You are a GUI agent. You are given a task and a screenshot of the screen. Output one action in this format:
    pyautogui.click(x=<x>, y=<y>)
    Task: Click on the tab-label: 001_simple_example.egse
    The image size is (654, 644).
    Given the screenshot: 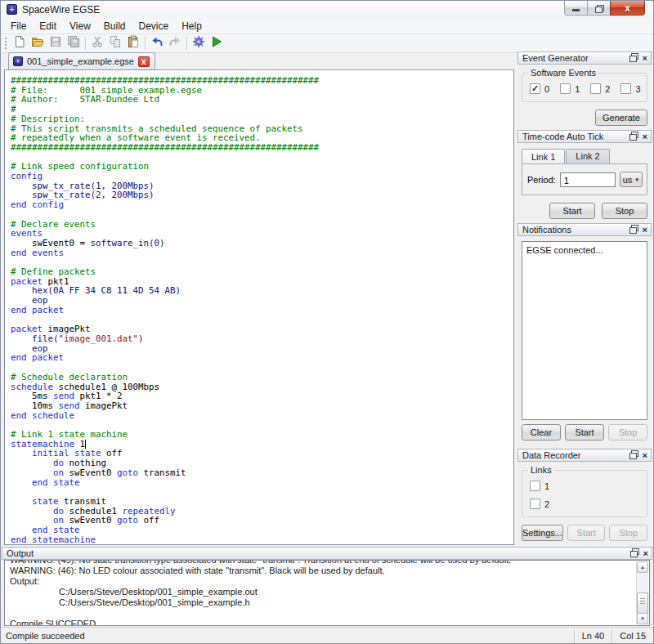 What is the action you would take?
    pyautogui.click(x=80, y=61)
    